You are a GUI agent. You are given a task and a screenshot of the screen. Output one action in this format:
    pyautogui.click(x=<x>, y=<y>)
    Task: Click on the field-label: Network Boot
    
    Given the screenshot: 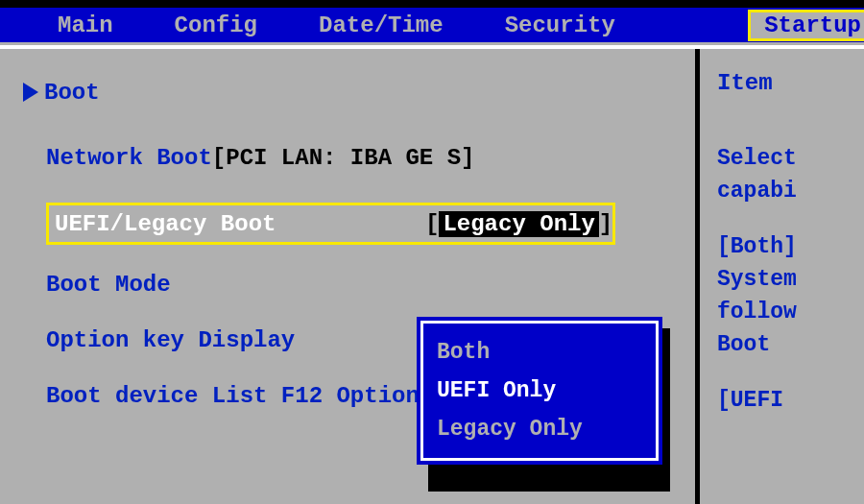 What is the action you would take?
    pyautogui.click(x=129, y=157)
    